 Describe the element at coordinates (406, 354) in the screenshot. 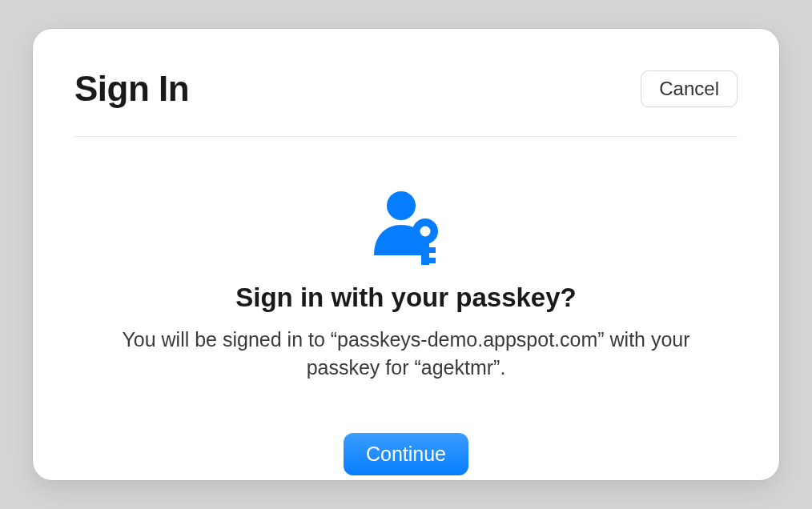

I see `prompt-description: You will be signed in to “passkeys-demo.…` at that location.